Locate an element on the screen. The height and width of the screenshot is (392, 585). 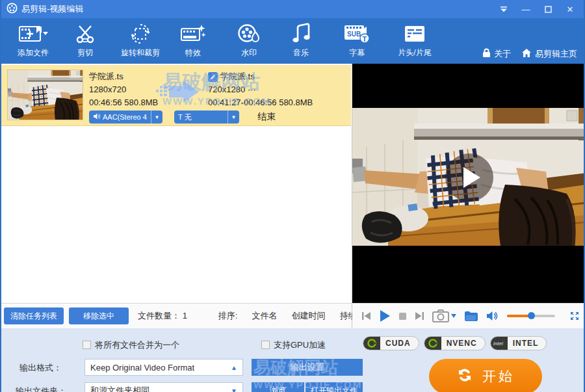
toolbar-cut: 剪切 is located at coordinates (85, 41).